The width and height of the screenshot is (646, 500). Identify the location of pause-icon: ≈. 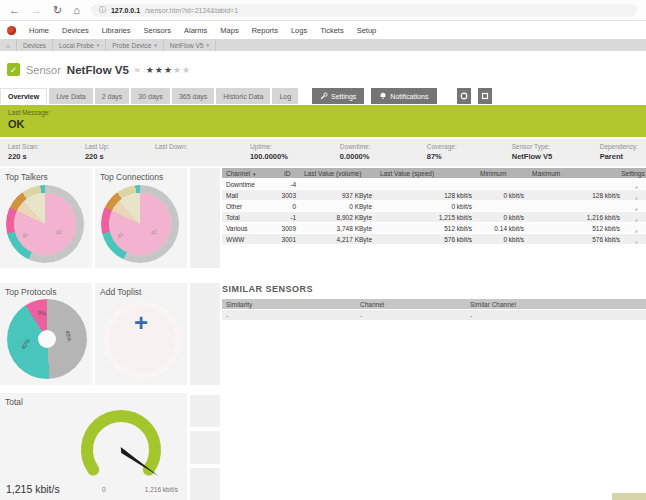
(138, 70).